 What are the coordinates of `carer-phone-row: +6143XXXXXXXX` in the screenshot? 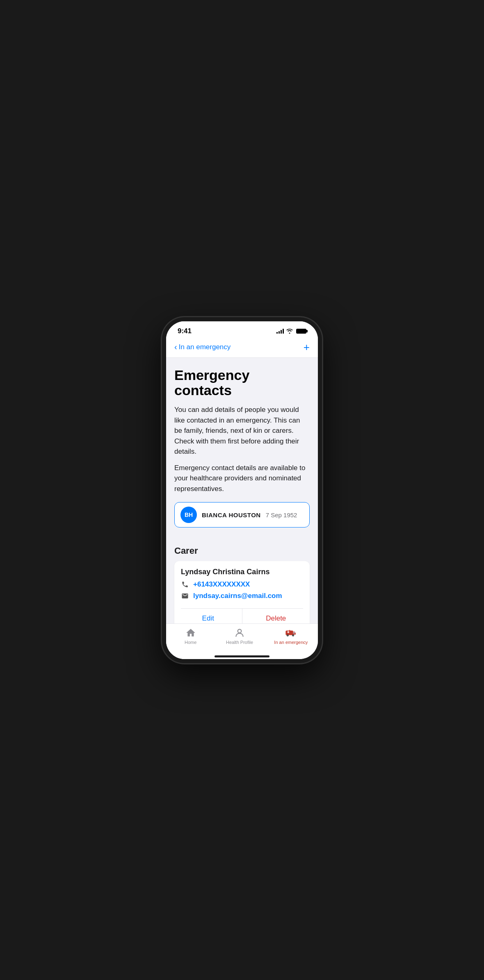 It's located at (242, 584).